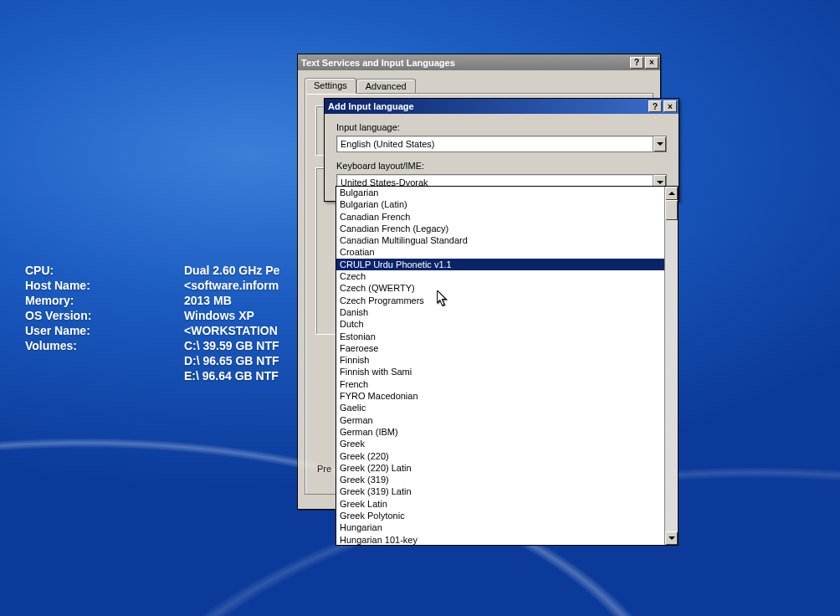 The image size is (840, 616). I want to click on text-services-title: Text Services and Input Languages, so click(465, 63).